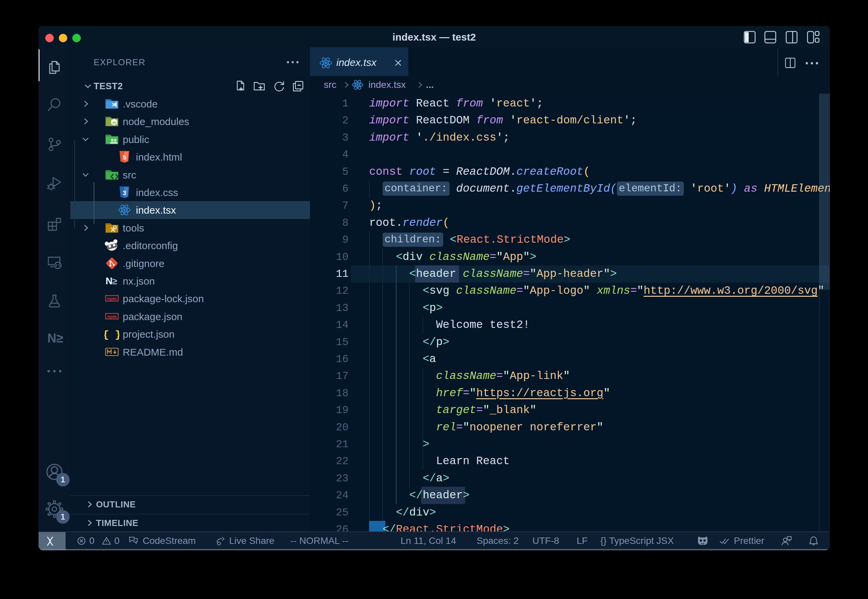  I want to click on svg-text: 5, so click(125, 158).